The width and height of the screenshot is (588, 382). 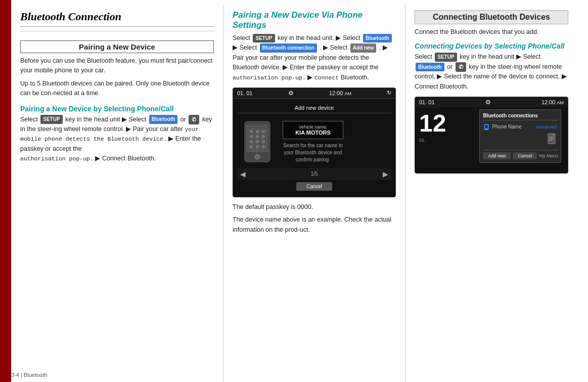 What do you see at coordinates (389, 93) in the screenshot?
I see `screen-refresh-icon: ↻` at bounding box center [389, 93].